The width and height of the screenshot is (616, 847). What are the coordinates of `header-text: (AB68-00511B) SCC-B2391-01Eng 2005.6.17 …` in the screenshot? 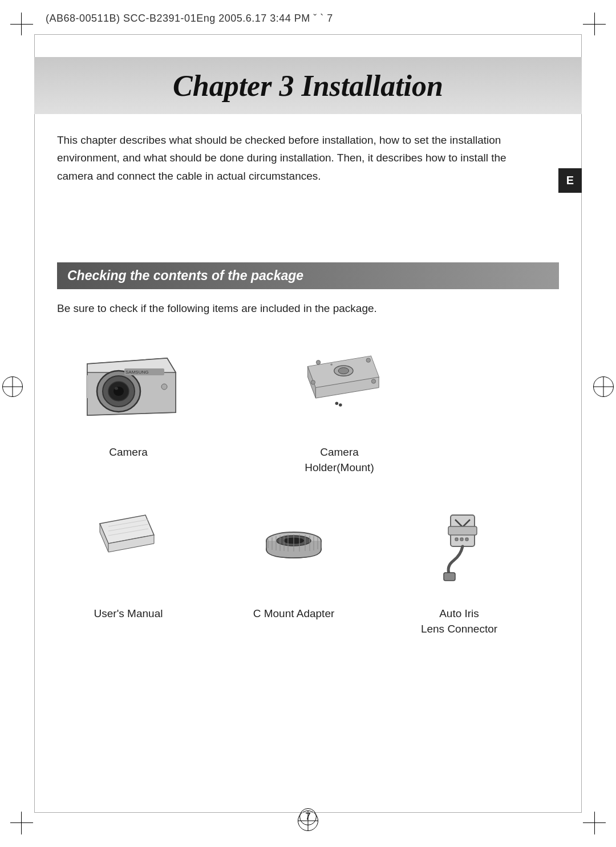 It's located at (189, 18).